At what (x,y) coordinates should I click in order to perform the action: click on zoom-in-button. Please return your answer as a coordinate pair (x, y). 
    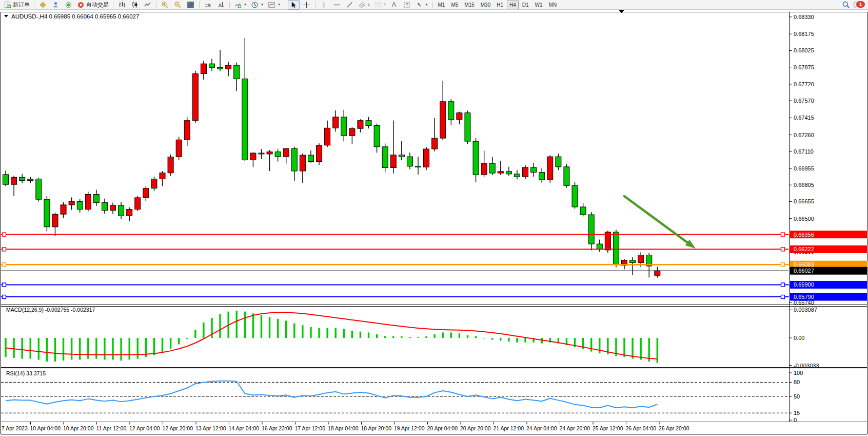
    Looking at the image, I should click on (165, 5).